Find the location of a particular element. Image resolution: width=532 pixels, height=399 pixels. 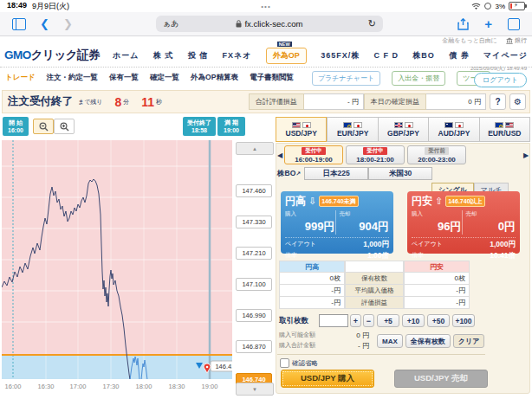

nav-item: マイページ is located at coordinates (506, 55).